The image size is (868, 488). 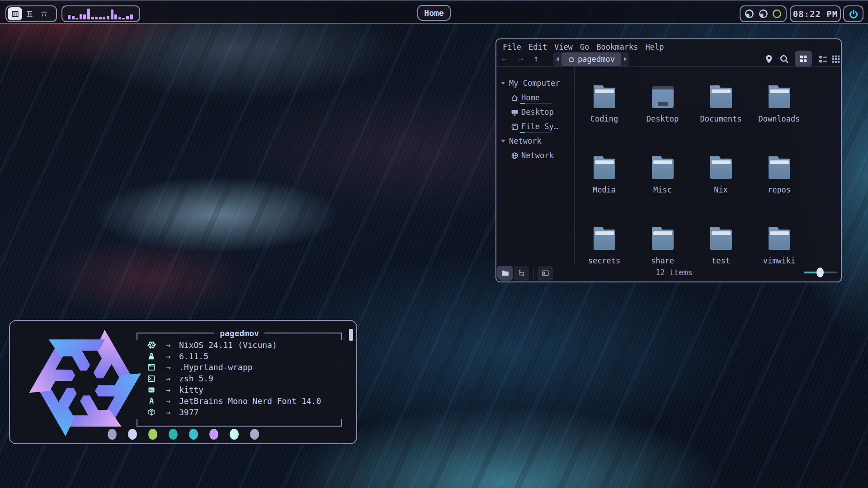 What do you see at coordinates (525, 141) in the screenshot?
I see `section-label: Network` at bounding box center [525, 141].